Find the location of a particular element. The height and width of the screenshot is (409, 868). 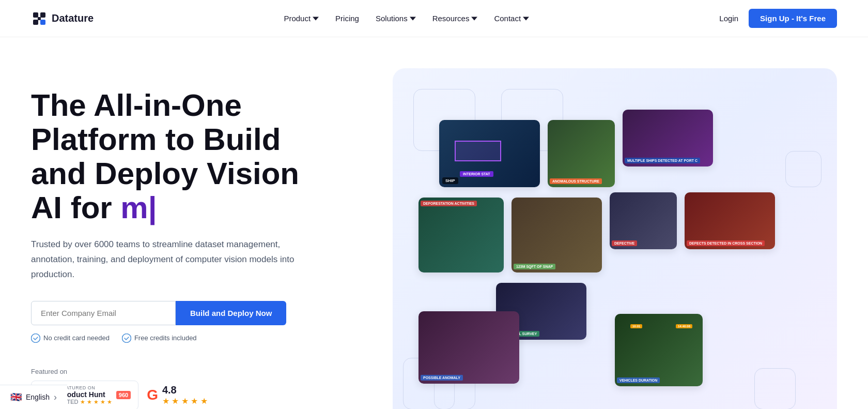

possible-anomaly-label: POSSIBLE ANOMALY is located at coordinates (442, 377).